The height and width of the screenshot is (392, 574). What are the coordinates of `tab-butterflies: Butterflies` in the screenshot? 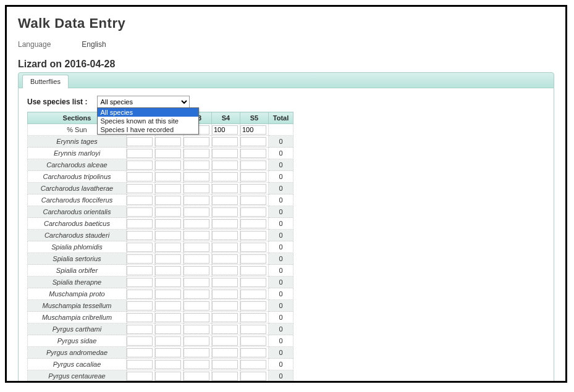 It's located at (46, 81).